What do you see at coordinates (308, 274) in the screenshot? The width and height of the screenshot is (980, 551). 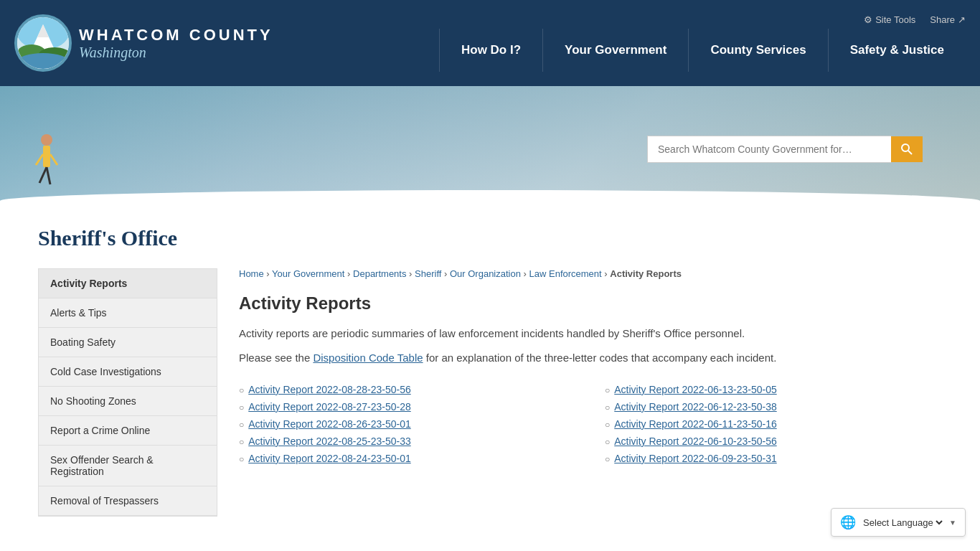 I see `breadcrumb-your-government: Your Government` at bounding box center [308, 274].